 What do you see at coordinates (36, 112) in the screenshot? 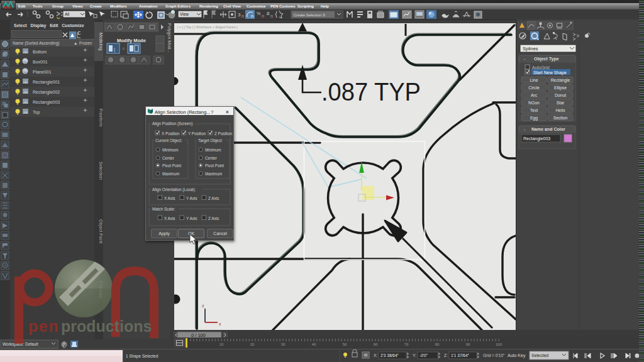
I see `svg-text: Top` at bounding box center [36, 112].